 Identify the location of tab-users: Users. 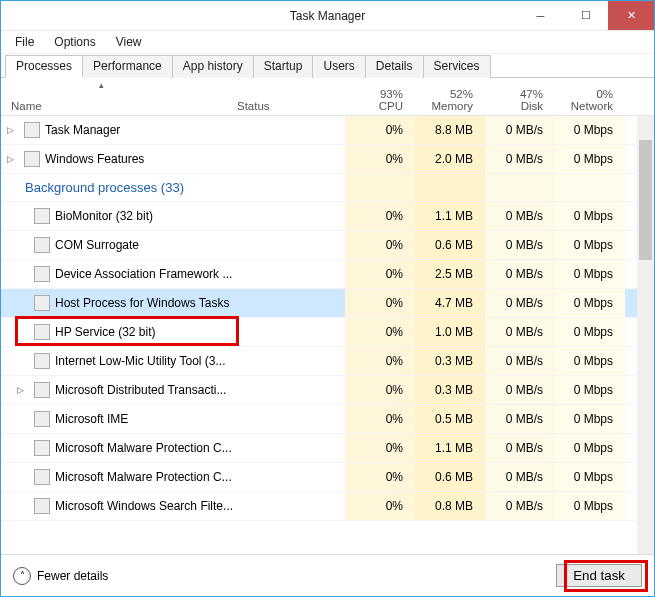
(338, 66).